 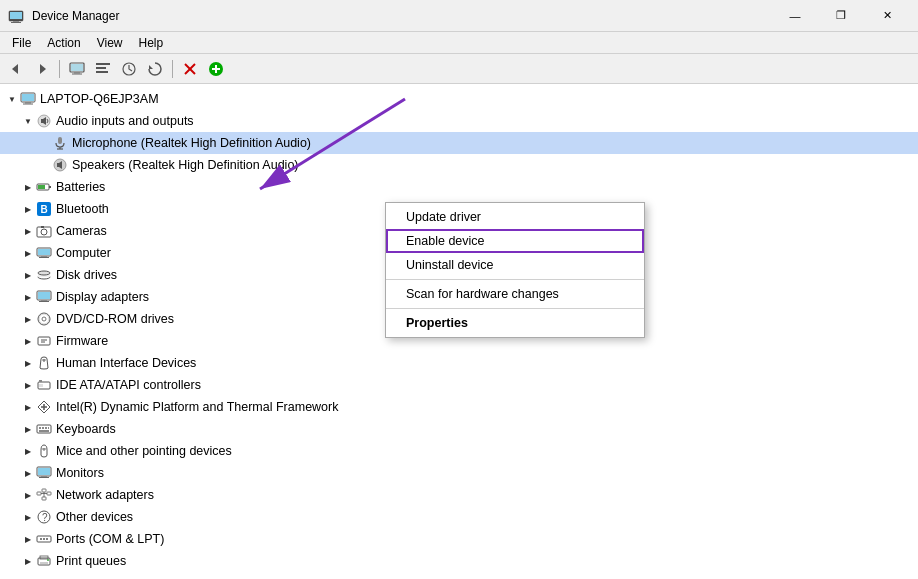 What do you see at coordinates (129, 69) in the screenshot?
I see `update-driver-button` at bounding box center [129, 69].